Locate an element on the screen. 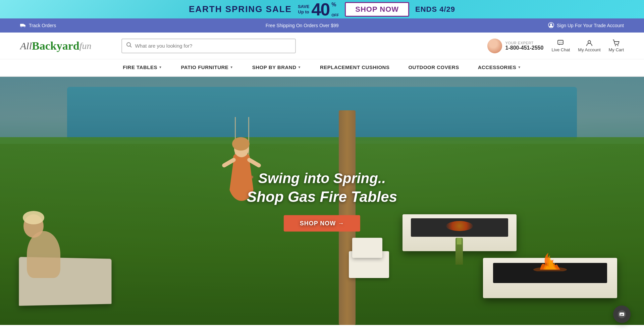 The width and height of the screenshot is (644, 333). logo-backyard: Backyard is located at coordinates (56, 46).